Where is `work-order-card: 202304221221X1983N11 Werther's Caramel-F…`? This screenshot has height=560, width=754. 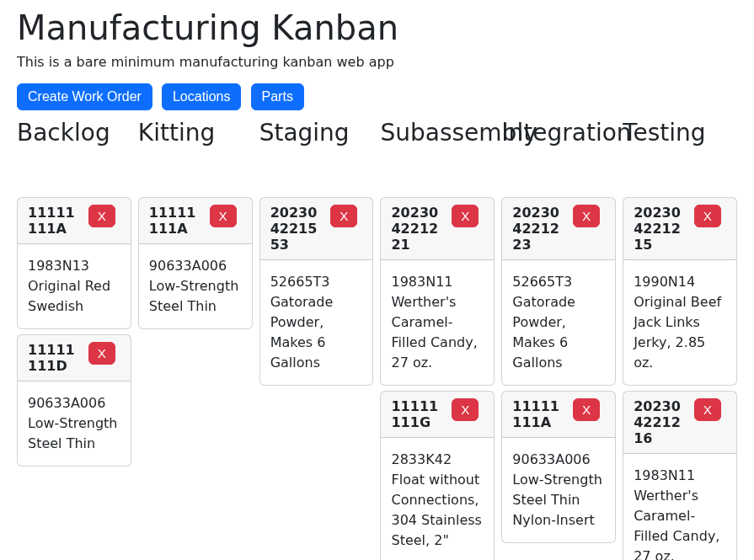 work-order-card: 202304221221X1983N11 Werther's Caramel-F… is located at coordinates (437, 291).